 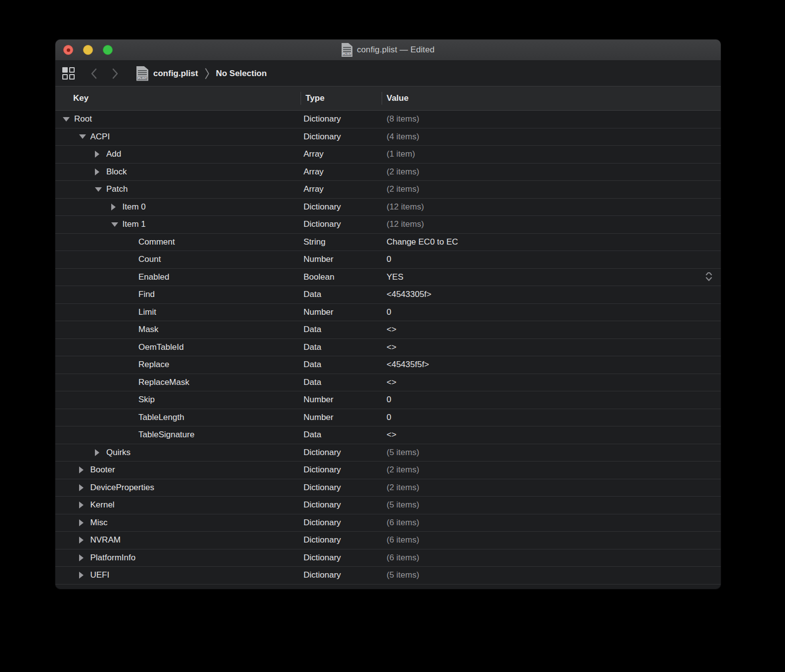 What do you see at coordinates (388, 488) in the screenshot?
I see `table-row: DeviceProperties Dictionary (2 items)` at bounding box center [388, 488].